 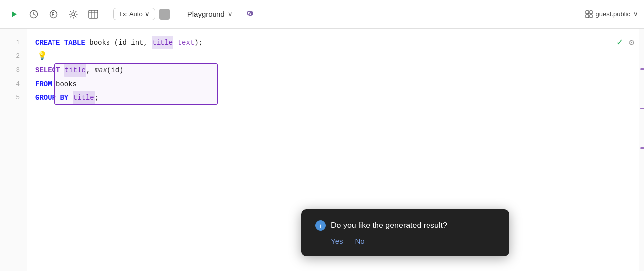 I want to click on scrollbar-markers, so click(x=642, y=150).